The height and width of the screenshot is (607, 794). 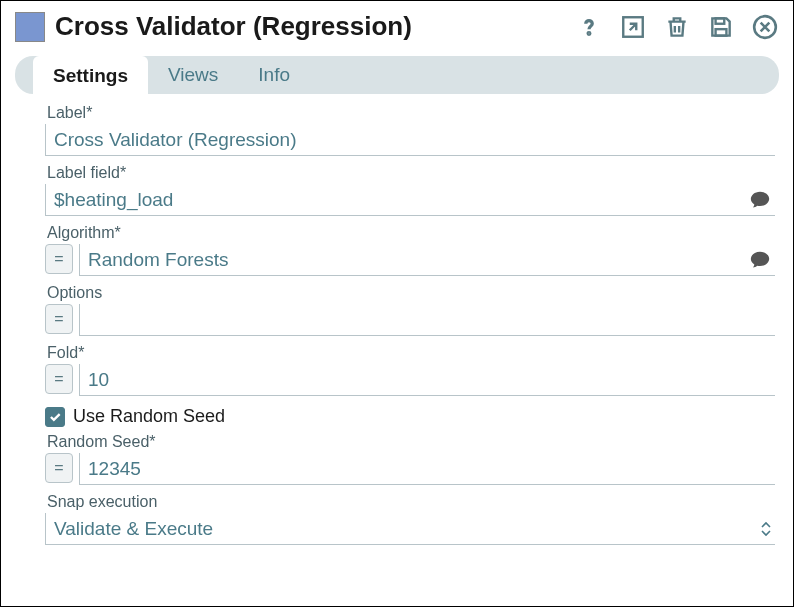 I want to click on options-label: Options, so click(x=410, y=293).